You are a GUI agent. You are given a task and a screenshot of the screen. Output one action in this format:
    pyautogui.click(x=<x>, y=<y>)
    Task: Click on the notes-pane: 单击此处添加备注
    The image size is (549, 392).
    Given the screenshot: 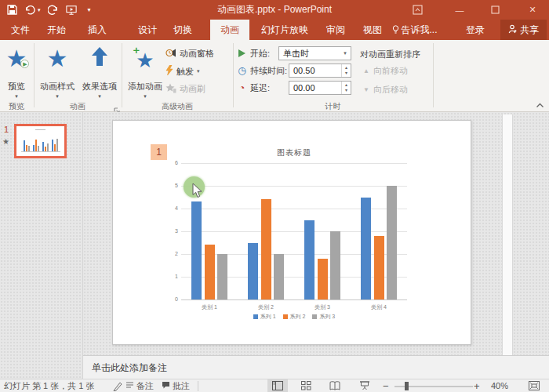 What is the action you would take?
    pyautogui.click(x=316, y=367)
    